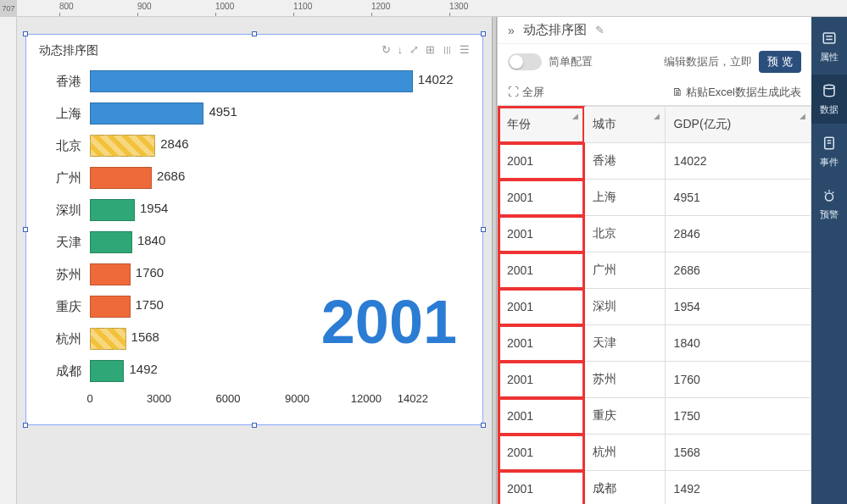 The width and height of the screenshot is (847, 504). I want to click on preview-button: 预 览, so click(780, 62).